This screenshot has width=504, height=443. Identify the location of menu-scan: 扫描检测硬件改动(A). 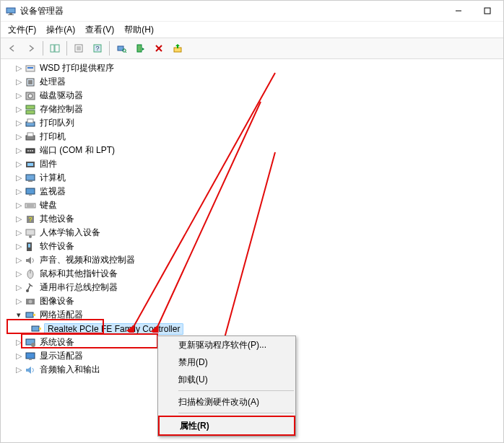
(227, 402).